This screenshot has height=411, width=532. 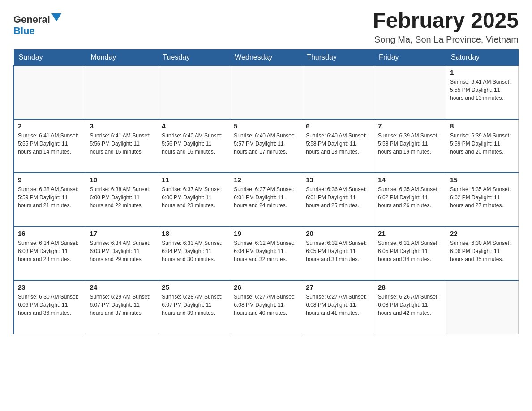 What do you see at coordinates (483, 253) in the screenshot?
I see `calendar-day-cell: 22Sunrise: 6:30 AM Sunset: 6:06 PM Dayli…` at bounding box center [483, 253].